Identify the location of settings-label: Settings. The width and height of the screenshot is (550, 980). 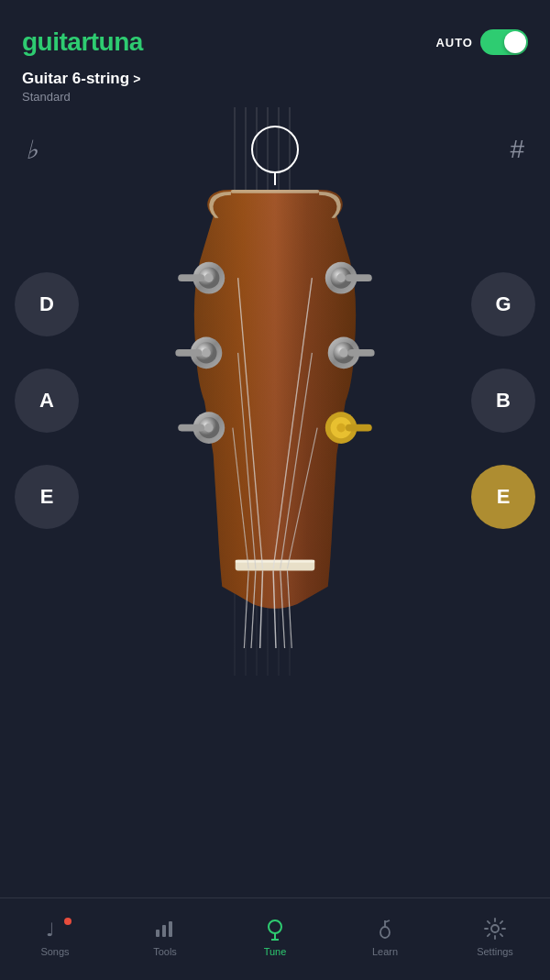
(495, 952).